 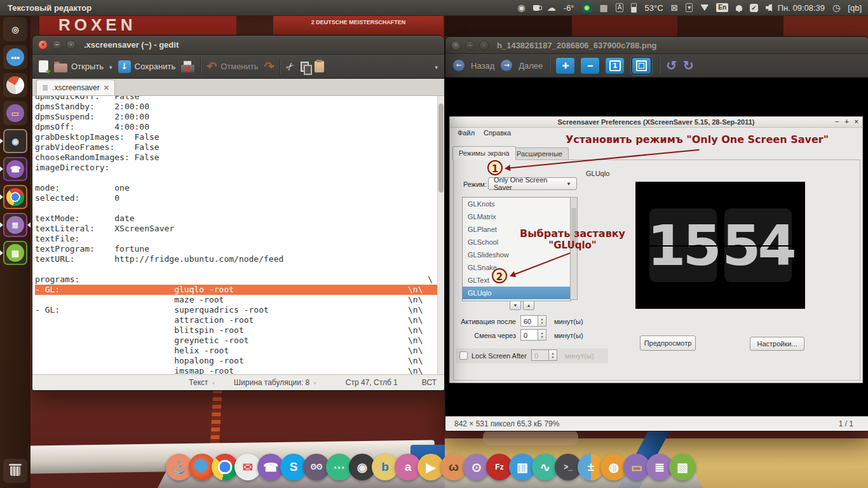 What do you see at coordinates (777, 344) in the screenshot?
I see `settings-button: Настройки...` at bounding box center [777, 344].